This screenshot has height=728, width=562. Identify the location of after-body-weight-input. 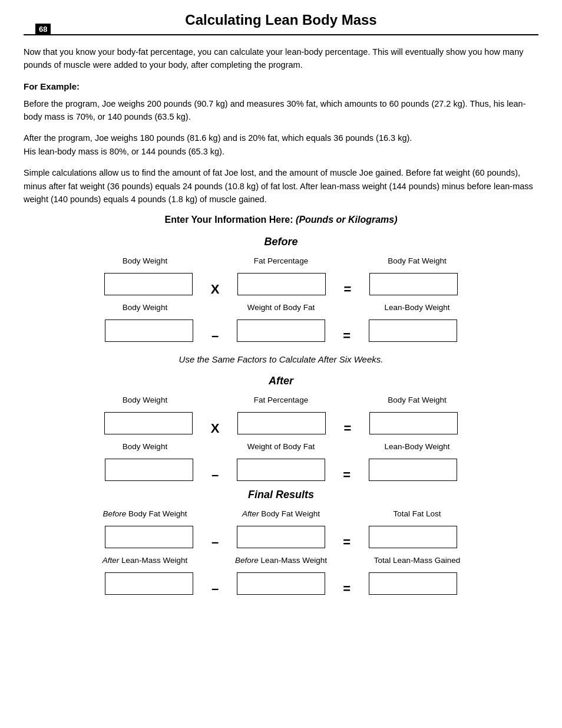
(148, 423).